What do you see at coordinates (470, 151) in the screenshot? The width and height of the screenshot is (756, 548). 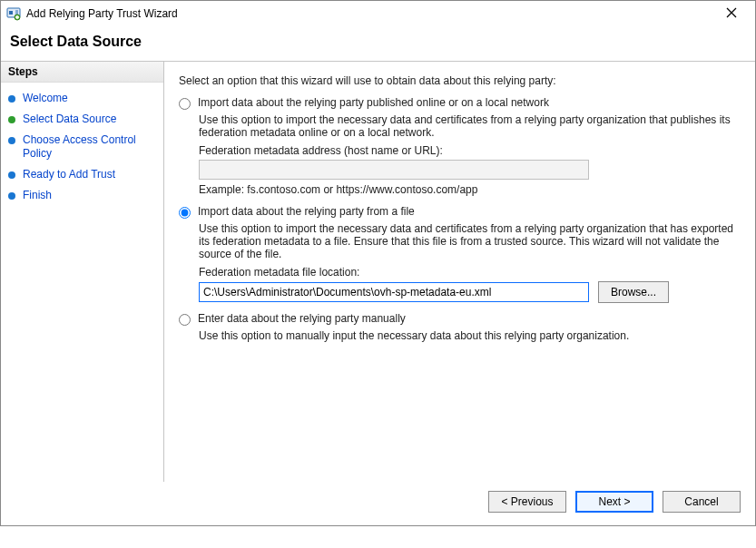 I see `metadata-url-label: Federation metadata address (host name o…` at bounding box center [470, 151].